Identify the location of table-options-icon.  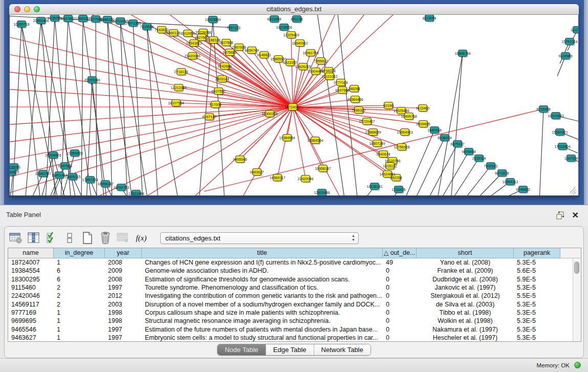
(16, 238).